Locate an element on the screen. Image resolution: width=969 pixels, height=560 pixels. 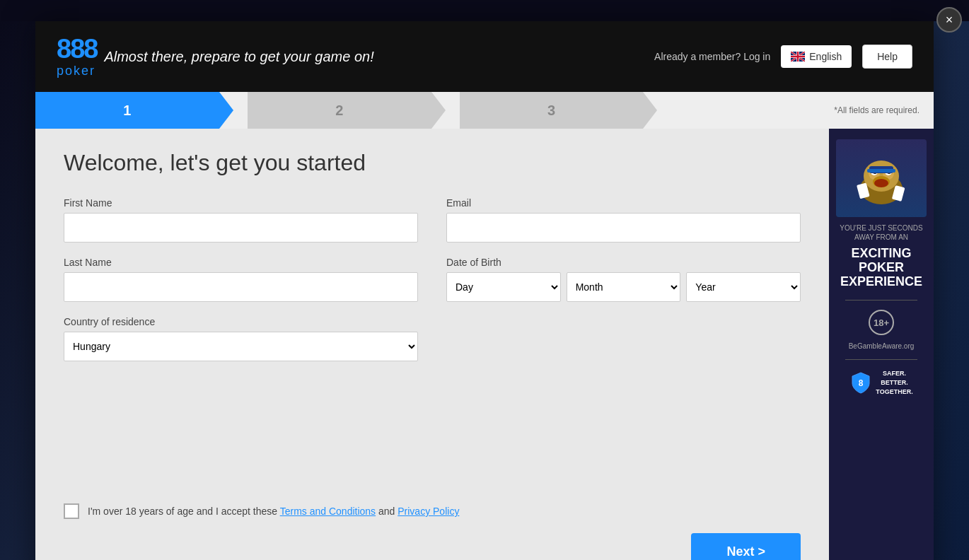
help-button: Help is located at coordinates (887, 57).